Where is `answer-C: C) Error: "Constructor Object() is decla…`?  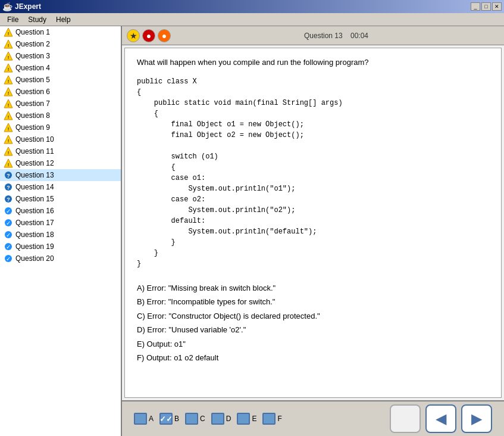 answer-C: C) Error: "Constructor Object() is decla… is located at coordinates (313, 316).